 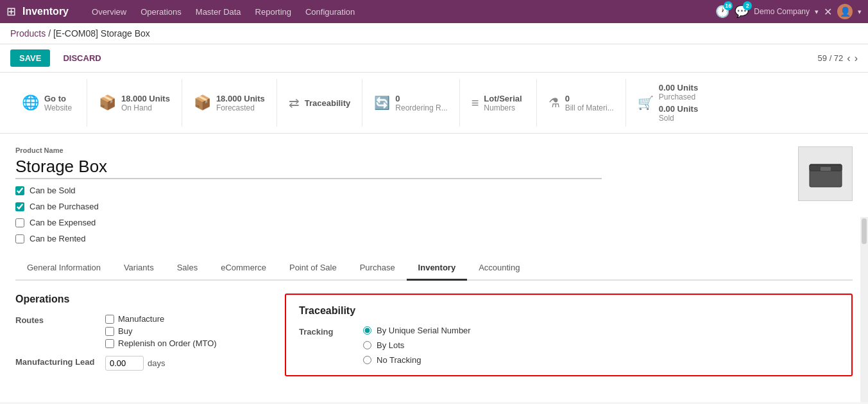 I want to click on nav-masterdata: Master Data, so click(x=218, y=12).